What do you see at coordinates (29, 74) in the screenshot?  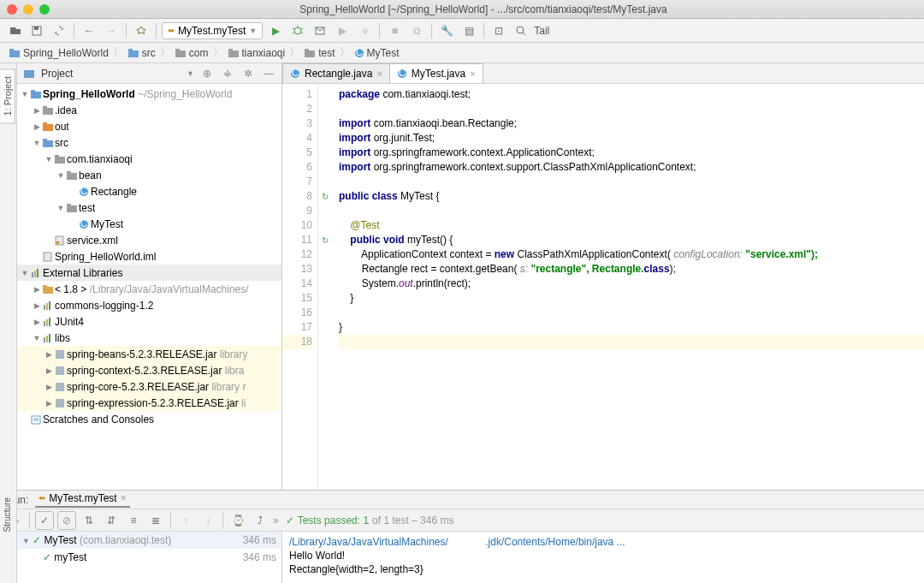 I see `project-icon` at bounding box center [29, 74].